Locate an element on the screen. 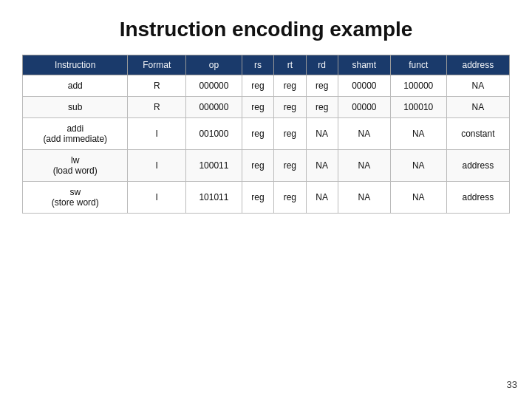  column-header: rd is located at coordinates (322, 65).